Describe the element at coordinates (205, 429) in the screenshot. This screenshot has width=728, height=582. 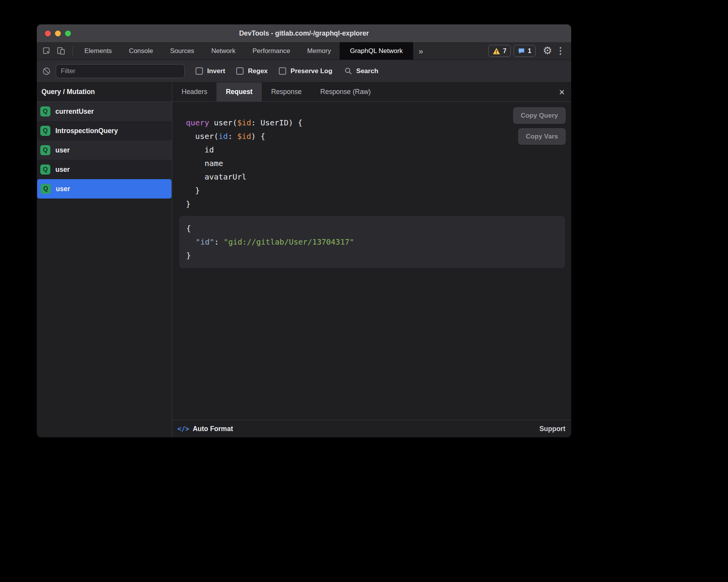
I see `auto-format-button: </> Auto Format` at that location.